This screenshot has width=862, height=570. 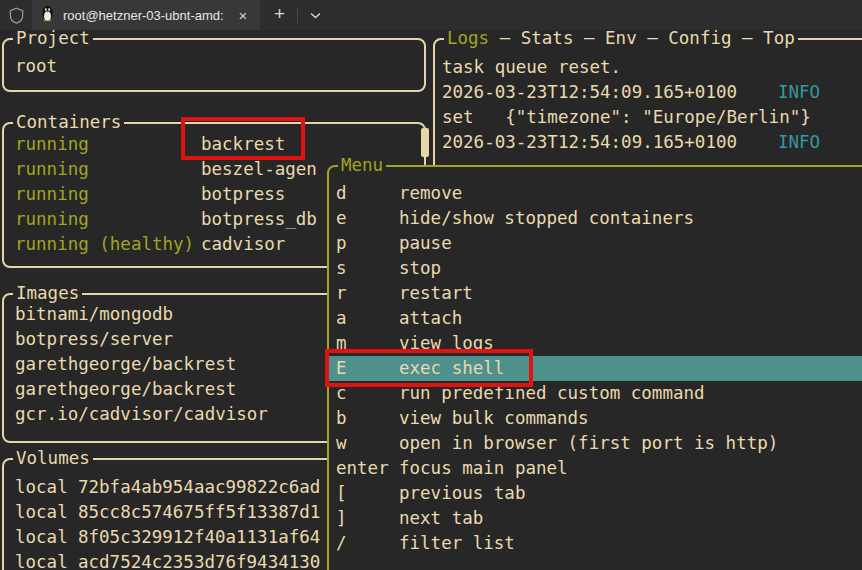 I want to click on volume-name: 8f05c329912f40a1131af64, so click(x=199, y=537).